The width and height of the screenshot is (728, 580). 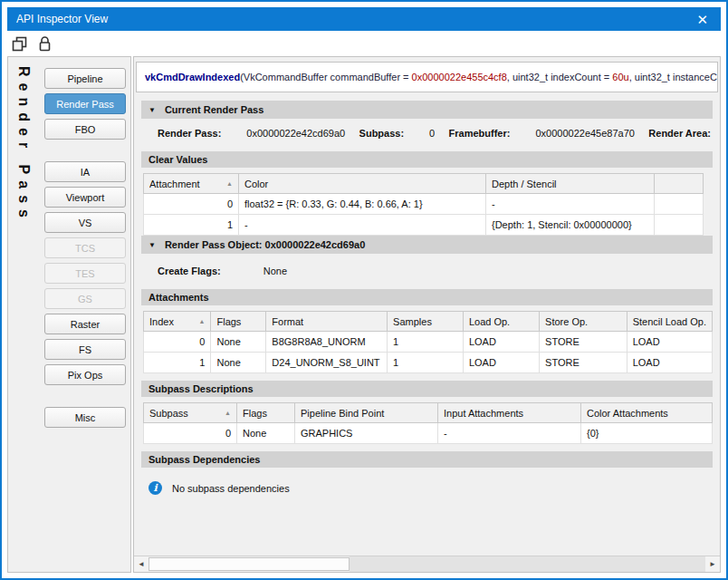 I want to click on table-row: 1-{Depth: 1, Stencil: 0x00000000}, so click(x=424, y=225).